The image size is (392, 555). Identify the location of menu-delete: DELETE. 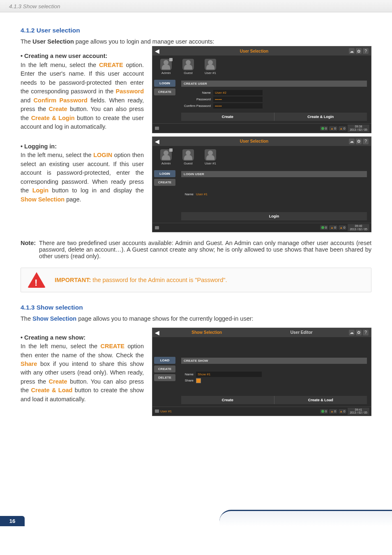
(165, 377).